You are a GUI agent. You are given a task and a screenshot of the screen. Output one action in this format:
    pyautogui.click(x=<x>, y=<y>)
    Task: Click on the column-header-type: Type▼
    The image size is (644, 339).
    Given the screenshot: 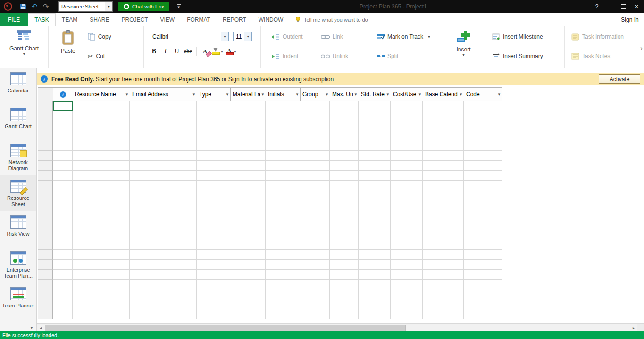 What is the action you would take?
    pyautogui.click(x=213, y=94)
    